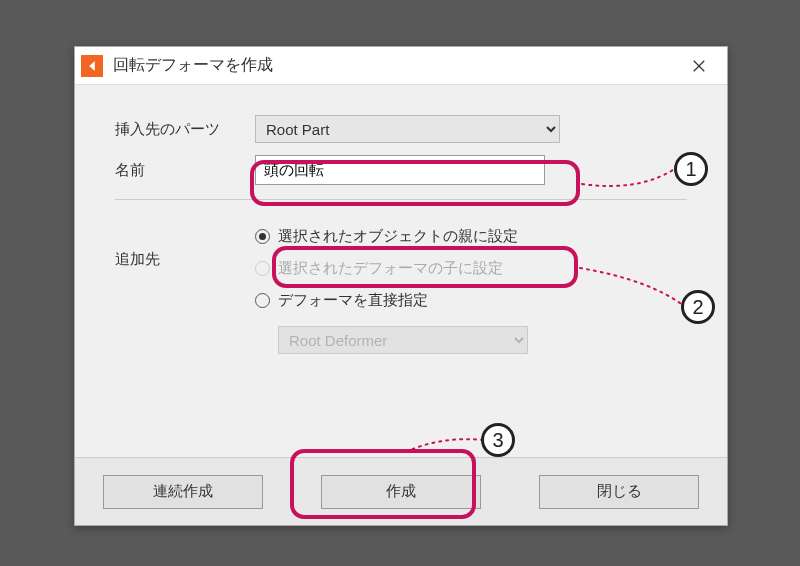 This screenshot has width=800, height=566. What do you see at coordinates (400, 170) in the screenshot?
I see `name-input` at bounding box center [400, 170].